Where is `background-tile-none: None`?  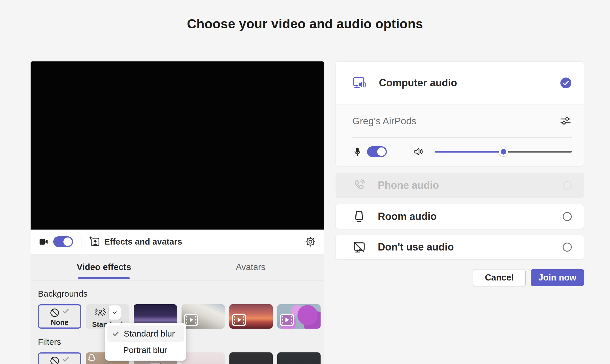 background-tile-none: None is located at coordinates (59, 316).